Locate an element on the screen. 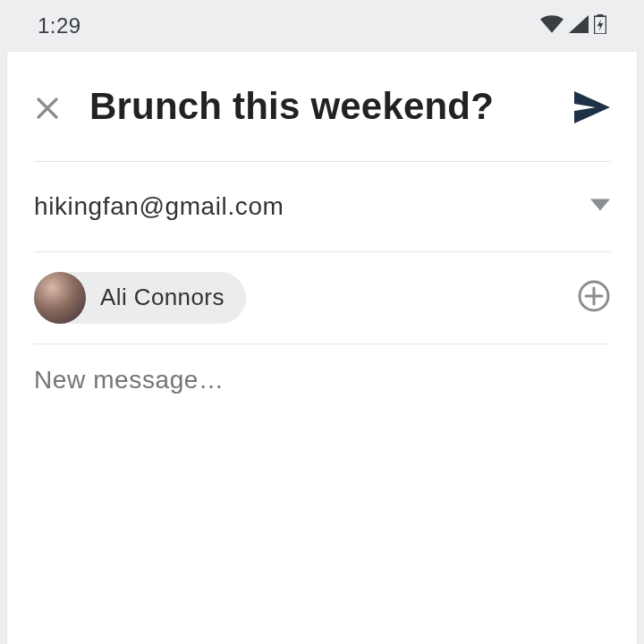  to-row: Ali Connors is located at coordinates (322, 298).